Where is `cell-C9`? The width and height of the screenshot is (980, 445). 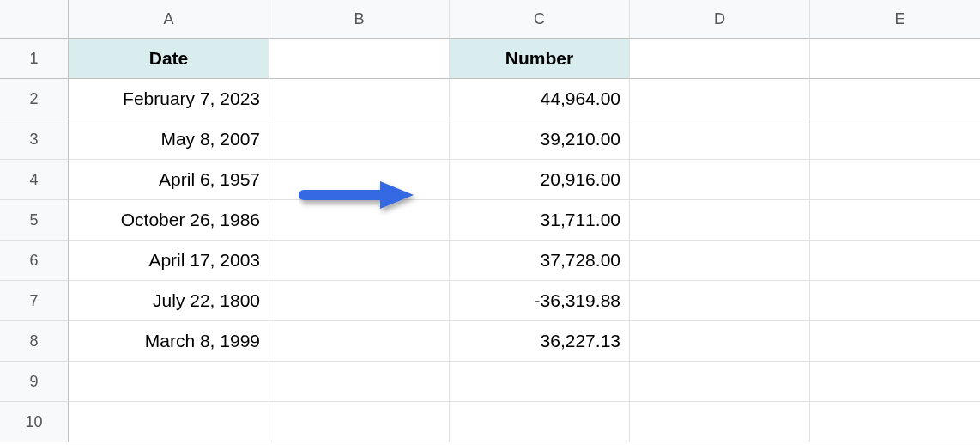 cell-C9 is located at coordinates (540, 381).